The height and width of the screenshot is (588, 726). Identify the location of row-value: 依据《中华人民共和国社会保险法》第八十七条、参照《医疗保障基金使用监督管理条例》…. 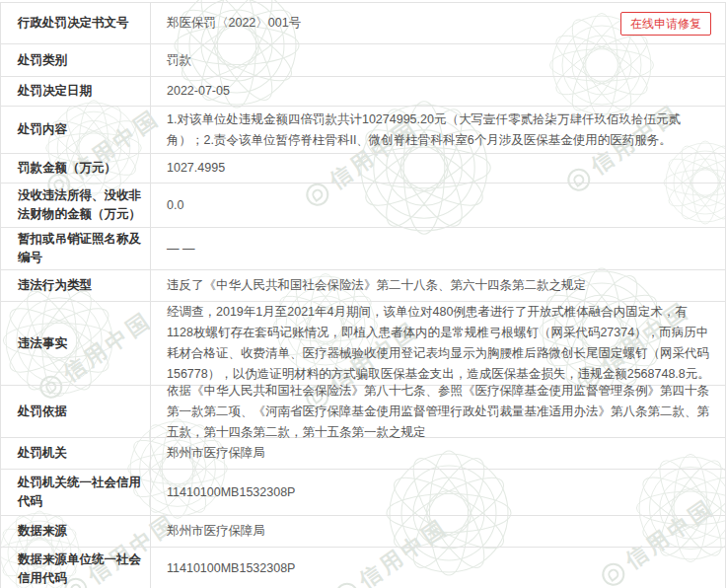
(438, 411).